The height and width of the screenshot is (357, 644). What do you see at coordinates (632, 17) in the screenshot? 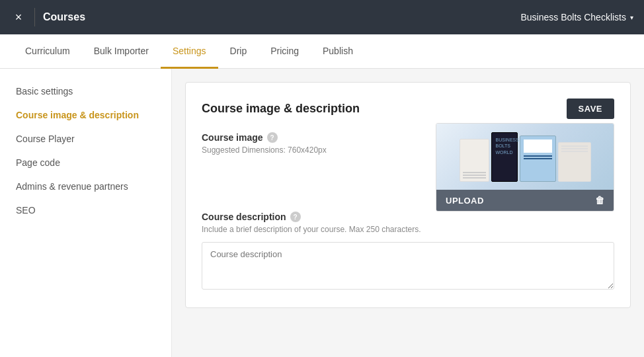
I see `chevron-down-icon: ▾` at bounding box center [632, 17].